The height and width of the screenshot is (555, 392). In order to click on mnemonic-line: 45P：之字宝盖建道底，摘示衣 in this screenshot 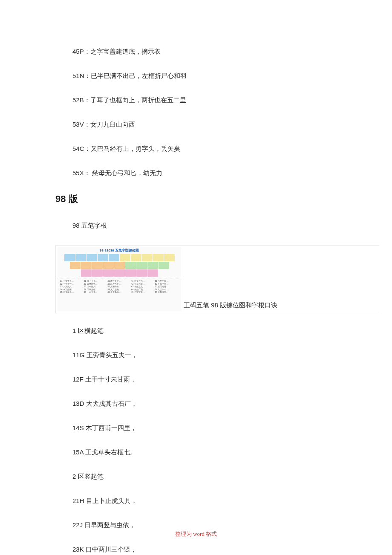, I will do `click(213, 51)`.